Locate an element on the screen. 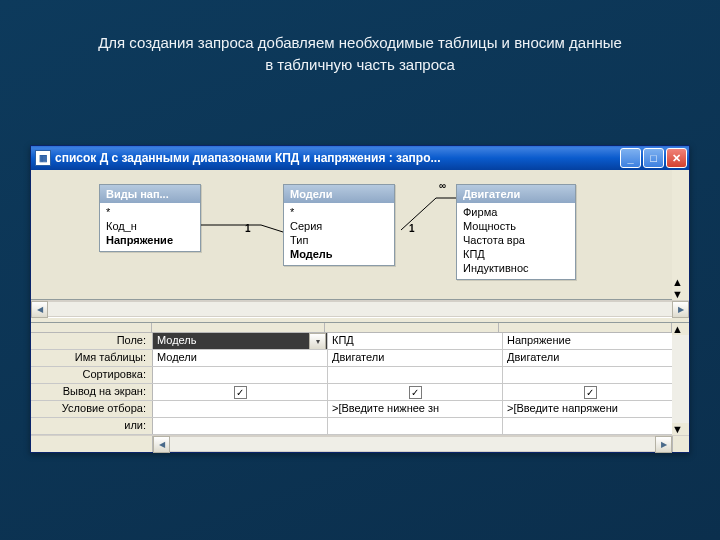 Image resolution: width=720 pixels, height=540 pixels. table-box-modeli: Модели * Серия Тип Модель is located at coordinates (339, 225).